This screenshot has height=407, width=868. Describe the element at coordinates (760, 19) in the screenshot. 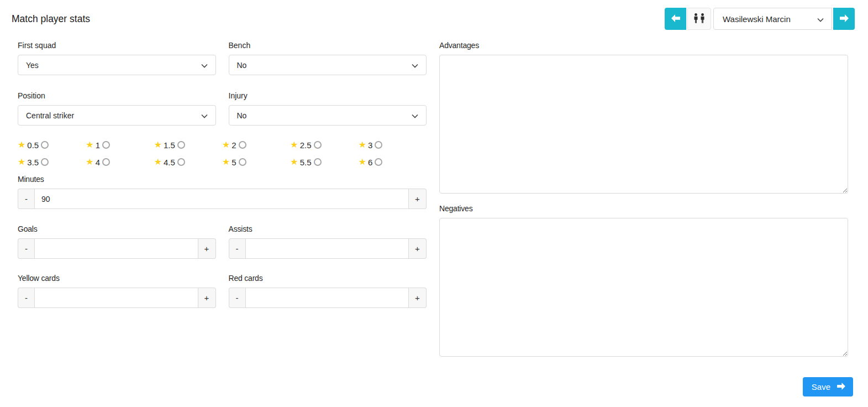

I see `player-navigation-toolbar: Wasilewski Marcin` at that location.